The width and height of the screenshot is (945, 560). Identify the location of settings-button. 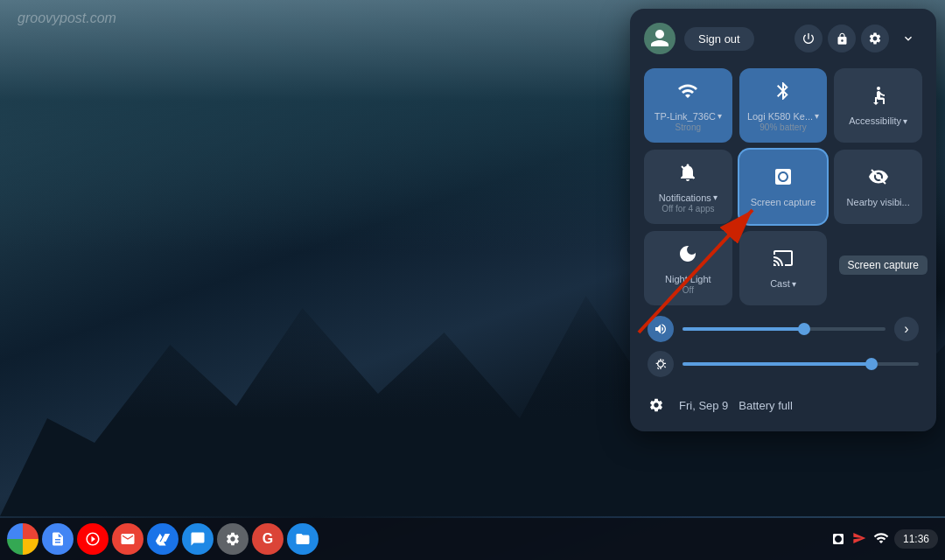
(875, 38).